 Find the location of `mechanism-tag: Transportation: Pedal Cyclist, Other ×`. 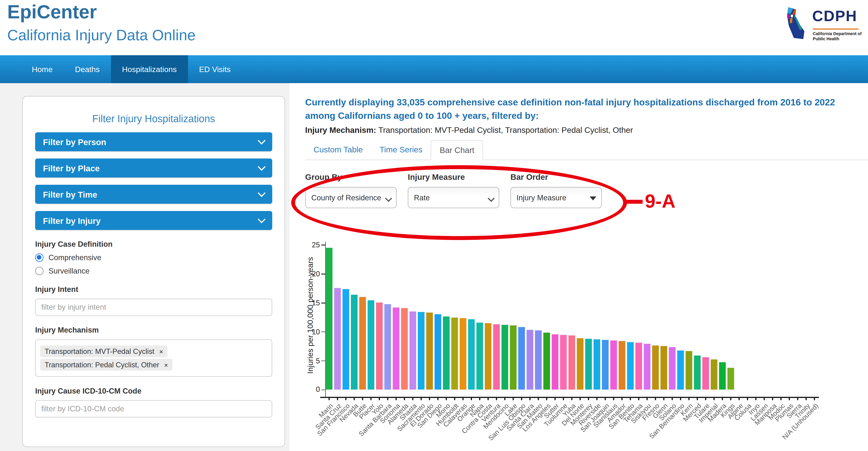

mechanism-tag: Transportation: Pedal Cyclist, Other × is located at coordinates (106, 365).